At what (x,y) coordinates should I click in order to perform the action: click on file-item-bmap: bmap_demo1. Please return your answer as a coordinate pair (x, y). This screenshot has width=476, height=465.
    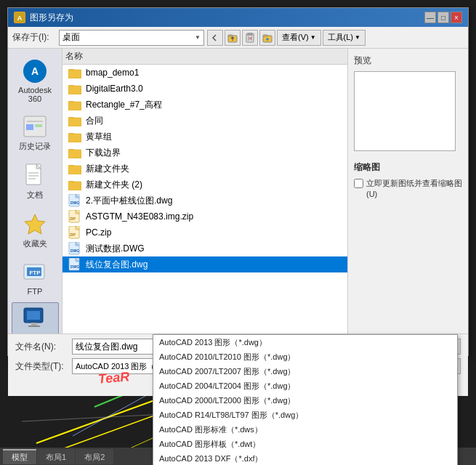
    Looking at the image, I should click on (205, 73).